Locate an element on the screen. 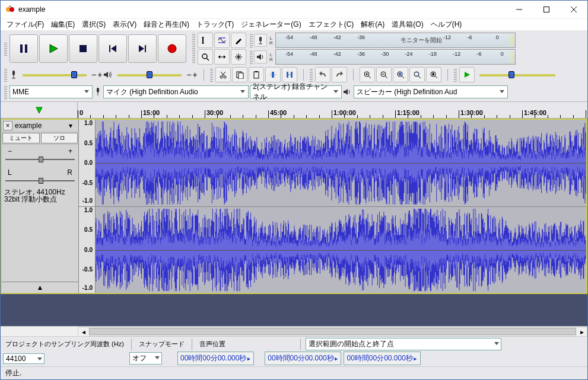  play-button is located at coordinates (53, 49).